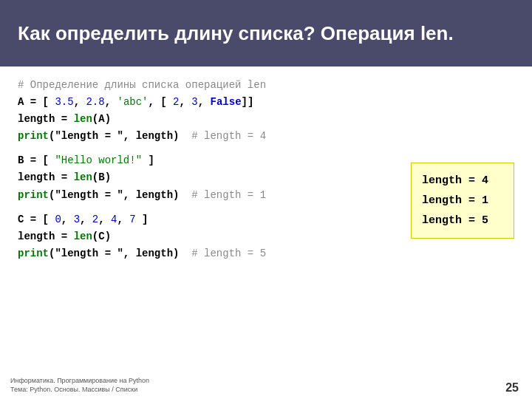  Describe the element at coordinates (512, 388) in the screenshot. I see `page-number: 25` at that location.